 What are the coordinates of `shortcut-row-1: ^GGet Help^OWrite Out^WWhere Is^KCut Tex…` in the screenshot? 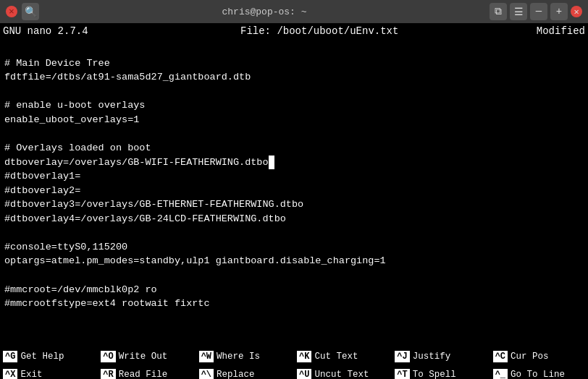 It's located at (294, 356).